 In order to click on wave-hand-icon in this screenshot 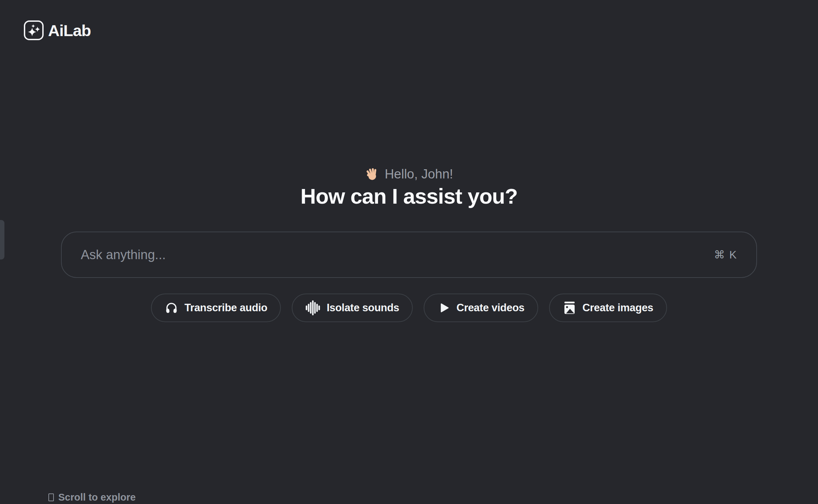, I will do `click(372, 174)`.